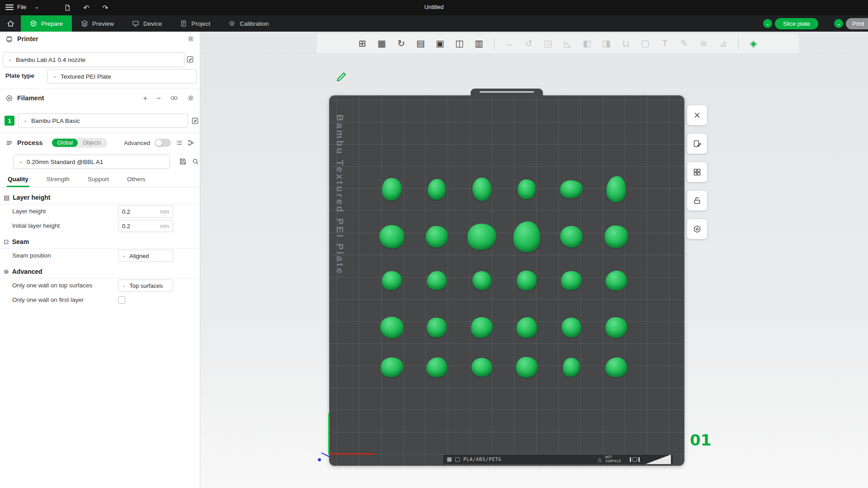 The width and height of the screenshot is (868, 488). Describe the element at coordinates (139, 256) in the screenshot. I see `param-select-value: Aligned` at that location.